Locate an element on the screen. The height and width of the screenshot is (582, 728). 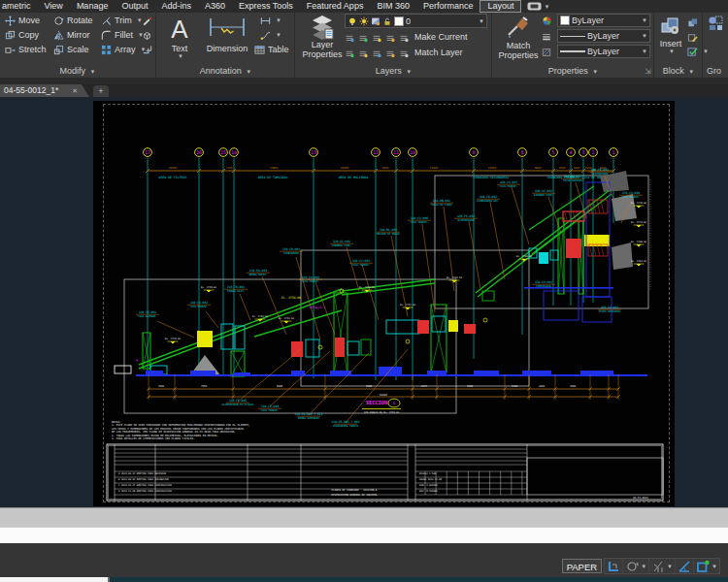
svg-text: 470-CV-008 is located at coordinates (631, 193).